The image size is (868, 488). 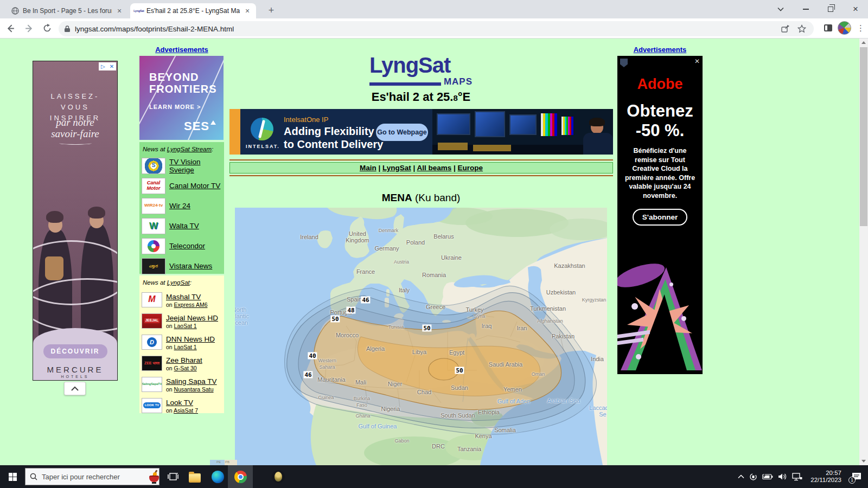 I want to click on satellite-link: Nusantara Satu, so click(x=194, y=389).